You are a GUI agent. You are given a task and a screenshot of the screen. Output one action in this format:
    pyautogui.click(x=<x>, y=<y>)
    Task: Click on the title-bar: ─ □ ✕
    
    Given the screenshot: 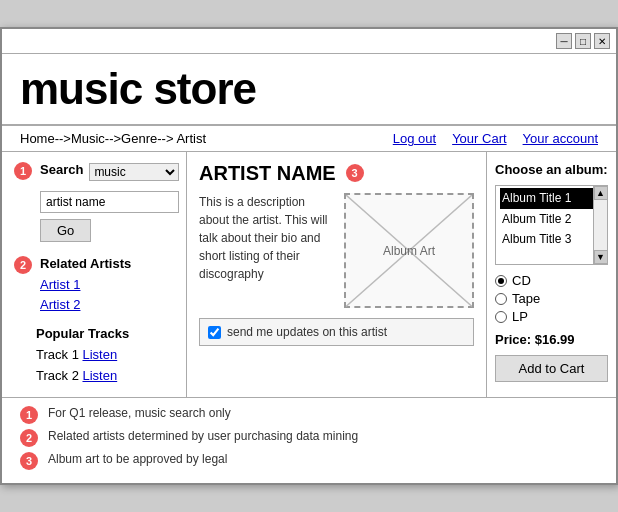 What is the action you would take?
    pyautogui.click(x=309, y=42)
    